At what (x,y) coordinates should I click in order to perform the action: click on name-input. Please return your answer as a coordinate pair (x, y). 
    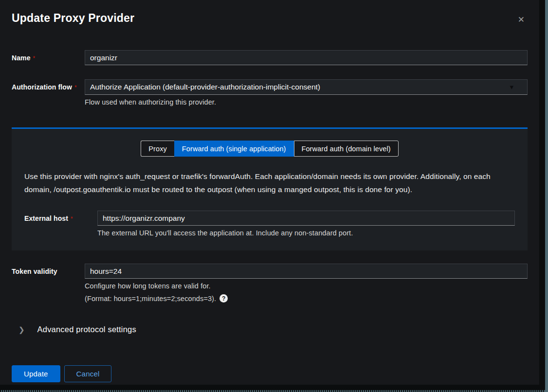
    Looking at the image, I should click on (306, 57).